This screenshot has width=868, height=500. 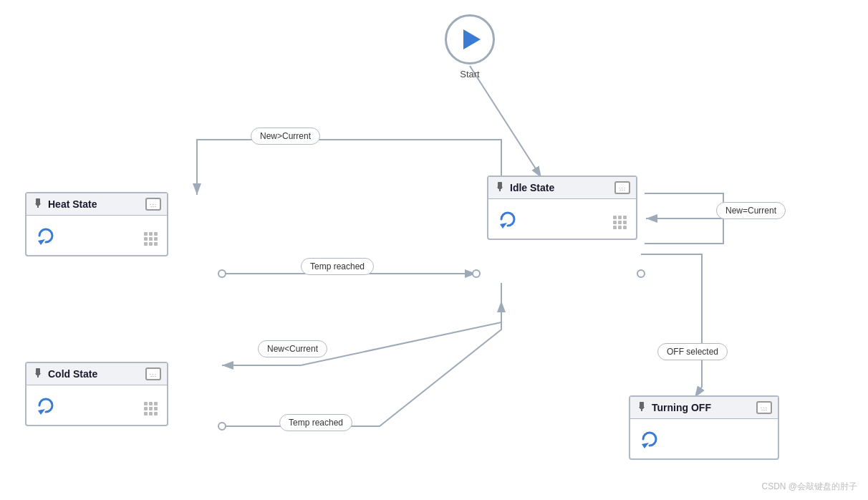 I want to click on heat-comment-icon: ···, so click(x=153, y=204).